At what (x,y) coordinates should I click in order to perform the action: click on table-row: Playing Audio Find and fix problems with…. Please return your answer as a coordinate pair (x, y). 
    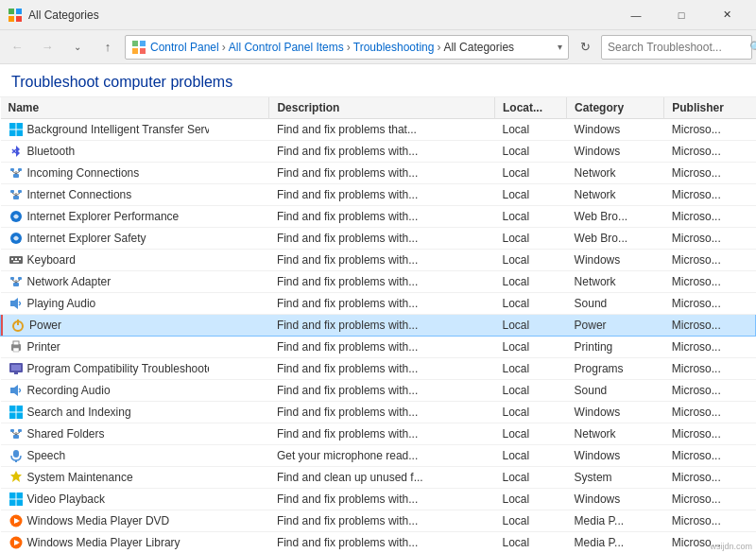
    Looking at the image, I should click on (378, 304).